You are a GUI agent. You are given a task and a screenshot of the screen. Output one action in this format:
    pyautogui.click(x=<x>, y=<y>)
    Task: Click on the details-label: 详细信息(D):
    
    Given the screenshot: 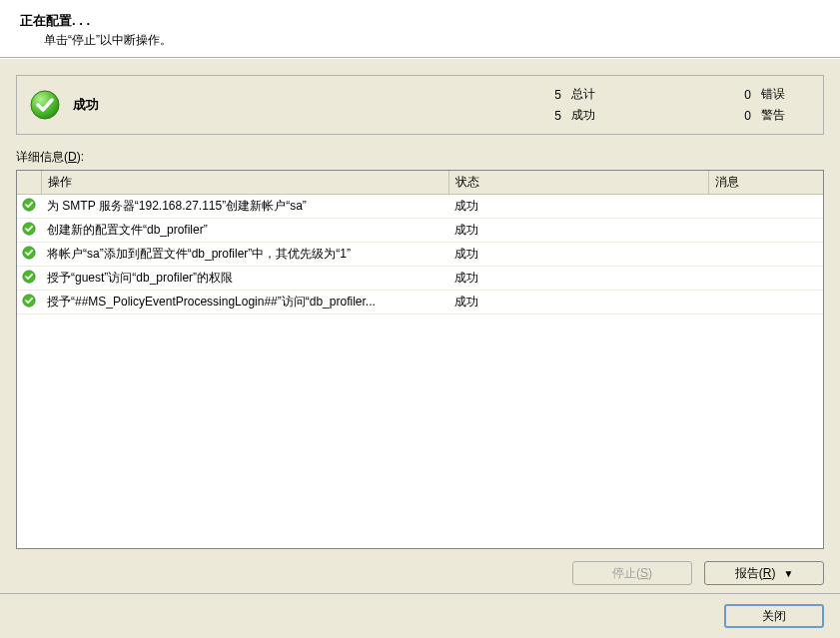 What is the action you would take?
    pyautogui.click(x=420, y=158)
    